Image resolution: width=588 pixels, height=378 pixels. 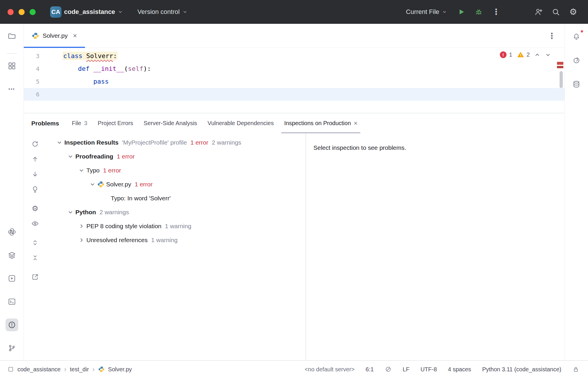 What do you see at coordinates (176, 184) in the screenshot?
I see `tree-row-solver-file: Solver.py 1 error` at bounding box center [176, 184].